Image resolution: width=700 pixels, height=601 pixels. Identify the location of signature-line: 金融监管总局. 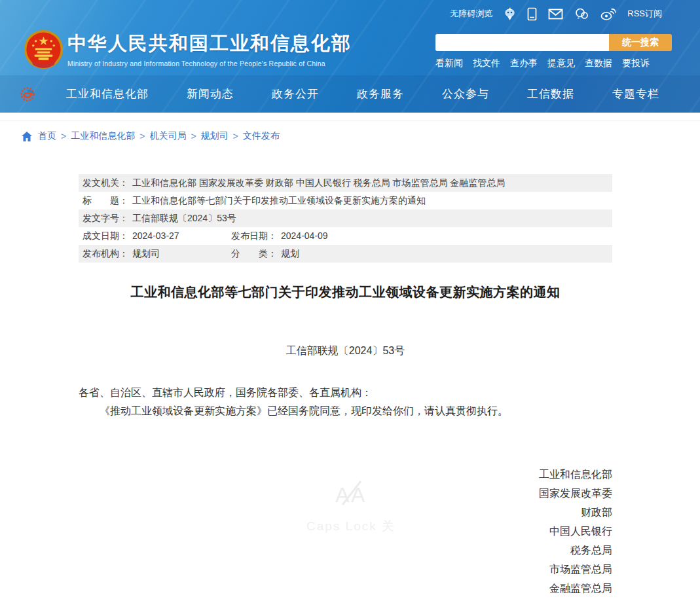
(346, 588).